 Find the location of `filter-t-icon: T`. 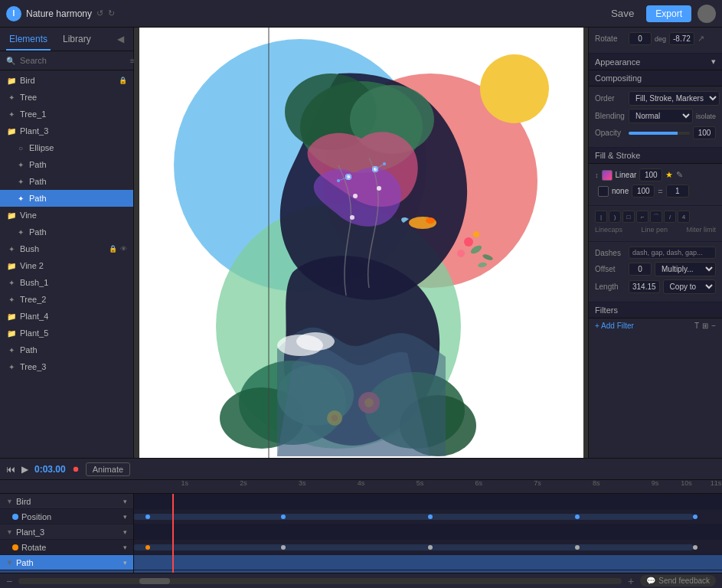

filter-t-icon: T is located at coordinates (697, 326).